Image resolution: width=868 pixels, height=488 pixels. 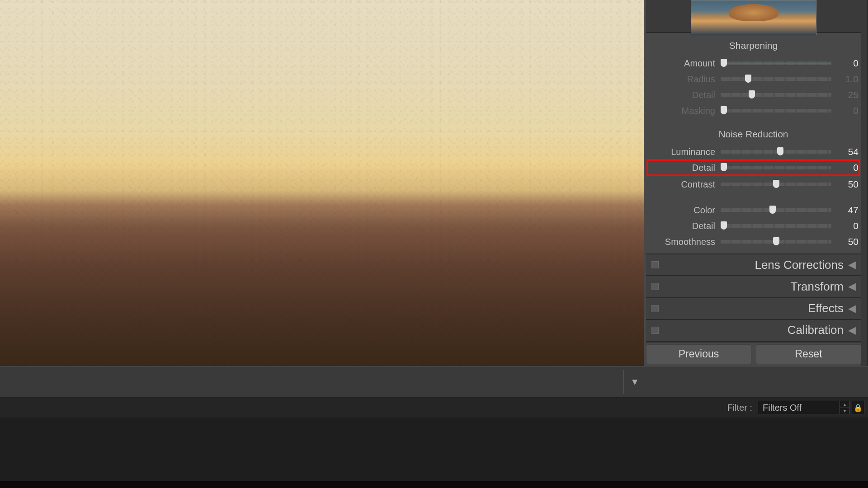 What do you see at coordinates (655, 265) in the screenshot?
I see `lens-corrections-toggle-icon` at bounding box center [655, 265].